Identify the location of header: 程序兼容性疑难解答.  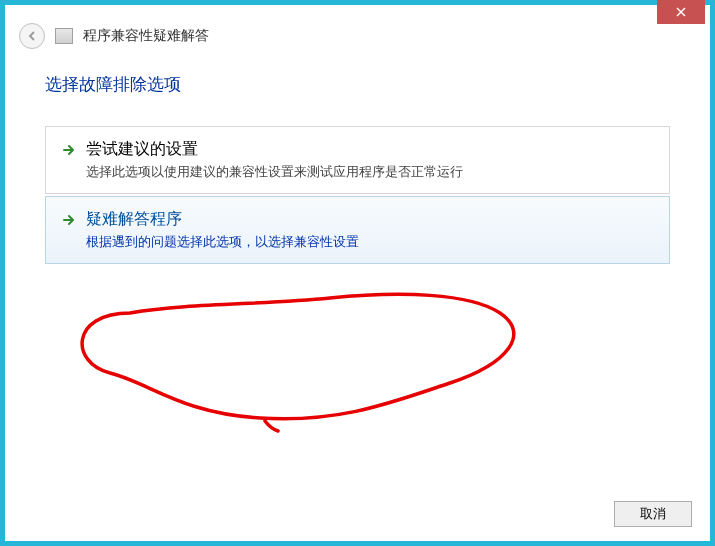
(358, 34).